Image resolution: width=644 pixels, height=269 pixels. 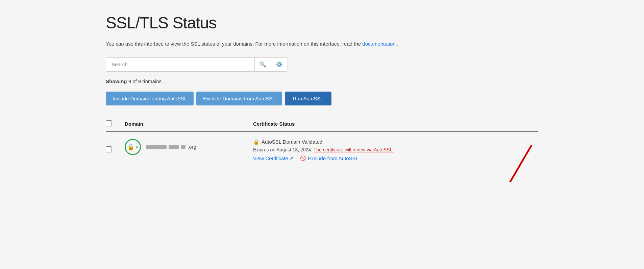 I want to click on external-link-icon: ↗, so click(x=291, y=158).